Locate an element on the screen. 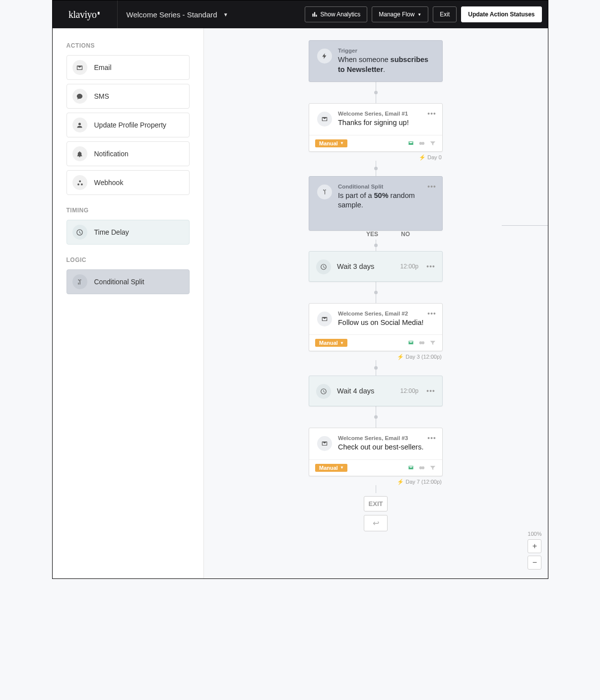  email1-text: Thanks for signing up! is located at coordinates (373, 123).